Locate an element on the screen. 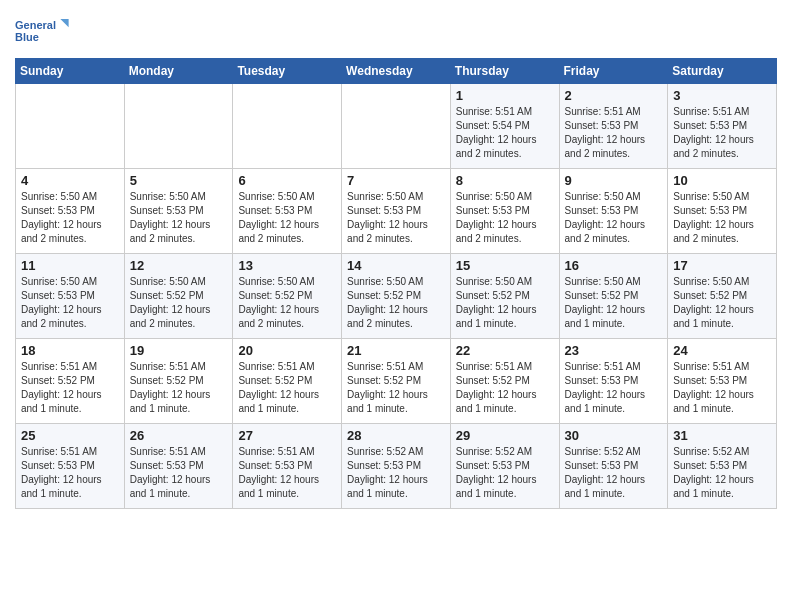 The height and width of the screenshot is (612, 792). calendar-cell: 8Sunrise: 5:50 AM Sunset: 5:53 PM Daylig… is located at coordinates (504, 212).